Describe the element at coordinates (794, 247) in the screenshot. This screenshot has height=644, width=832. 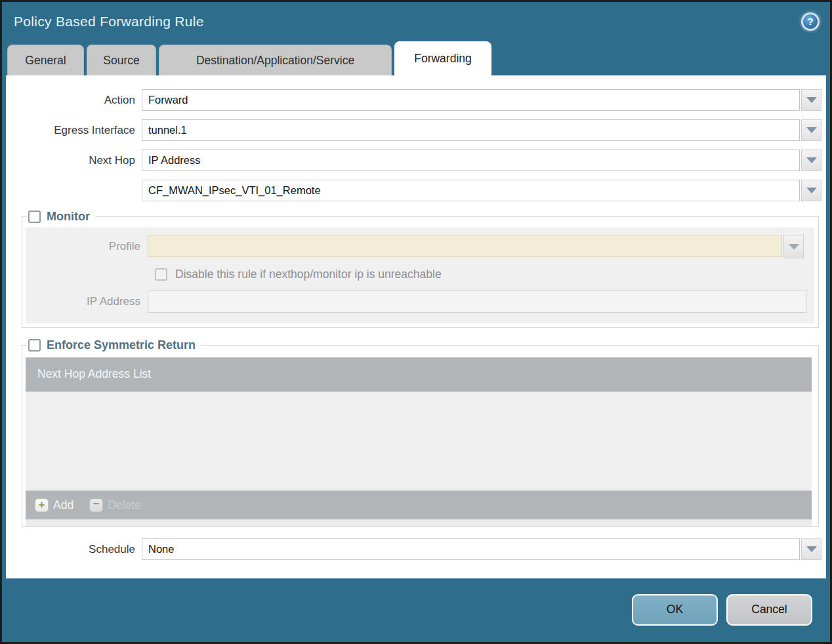
I see `profile-dropdown-button` at that location.